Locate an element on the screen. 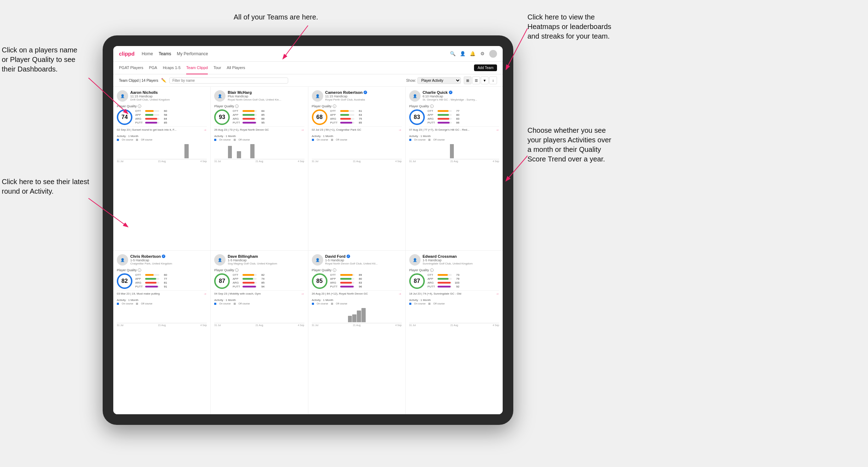 The image size is (868, 467). player-name: Aaron Nicholls is located at coordinates (169, 92).